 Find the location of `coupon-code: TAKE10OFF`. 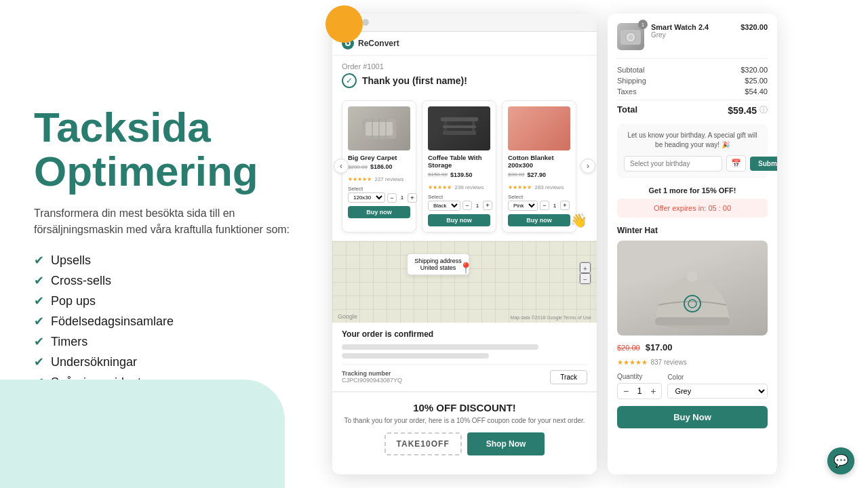

coupon-code: TAKE10OFF is located at coordinates (423, 444).